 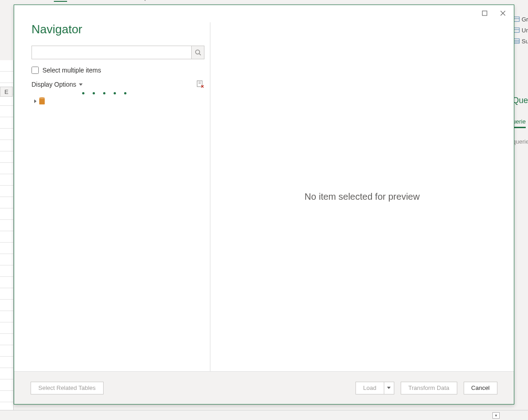 I want to click on load-split-button: Load, so click(x=375, y=388).